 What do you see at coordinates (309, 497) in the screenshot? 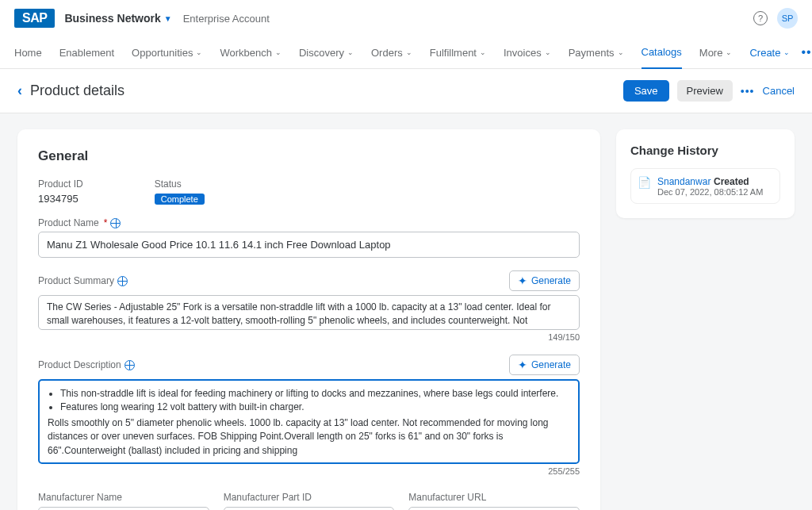
I see `mfr-part-label: Manufacturer Part ID` at bounding box center [309, 497].